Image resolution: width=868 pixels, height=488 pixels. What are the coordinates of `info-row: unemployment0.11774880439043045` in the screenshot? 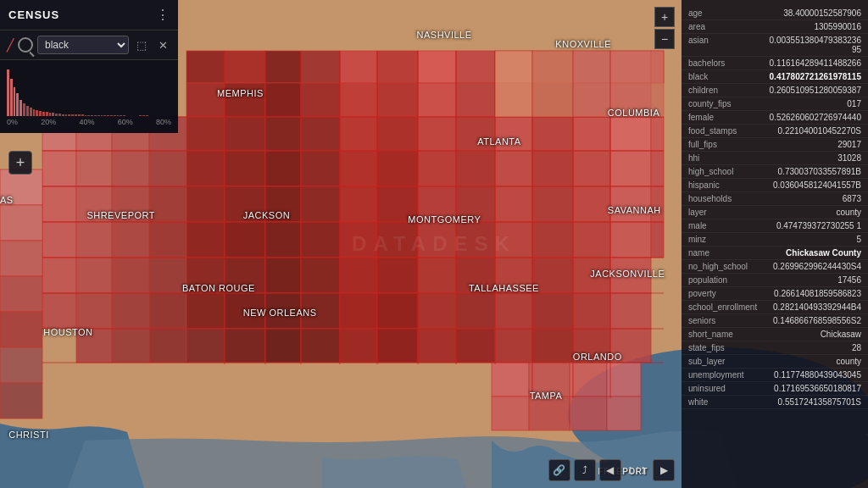 It's located at (775, 375).